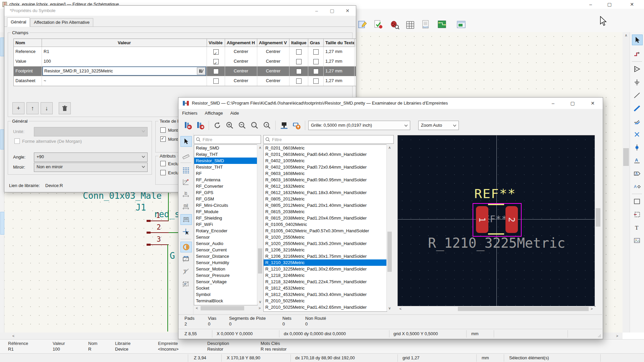 The width and height of the screenshot is (644, 362). Describe the element at coordinates (226, 192) in the screenshot. I see `library-list-item: RF_GPS` at that location.